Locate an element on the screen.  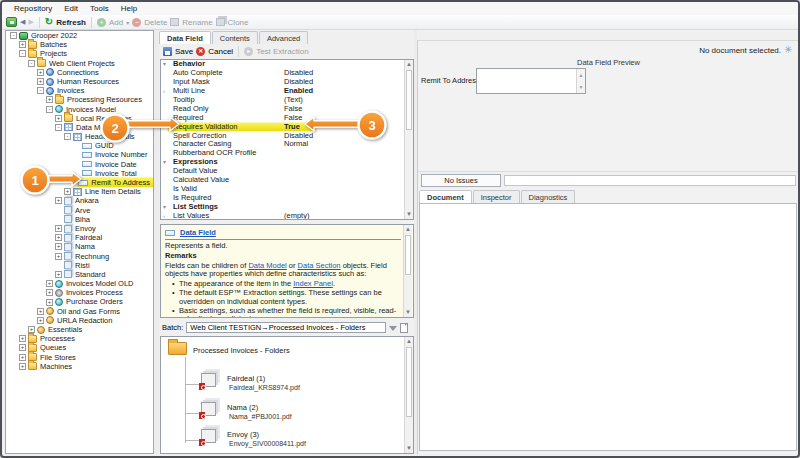
tree-splitter is located at coordinates (156, 242).